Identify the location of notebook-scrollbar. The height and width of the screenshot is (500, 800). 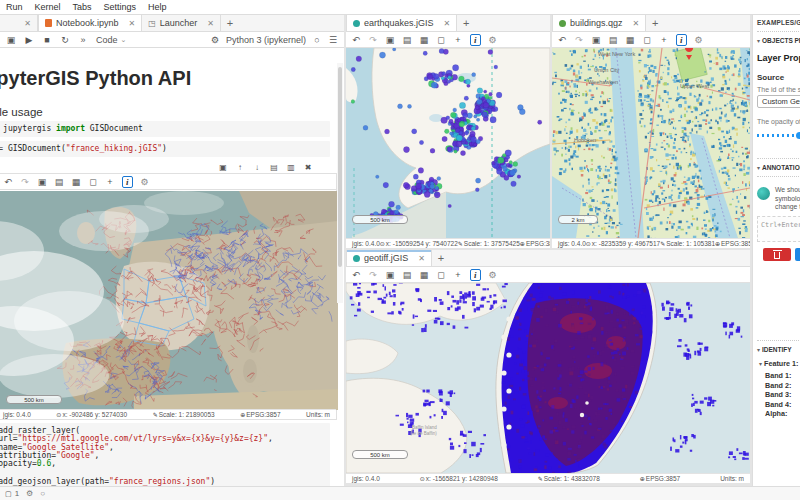
(340, 183).